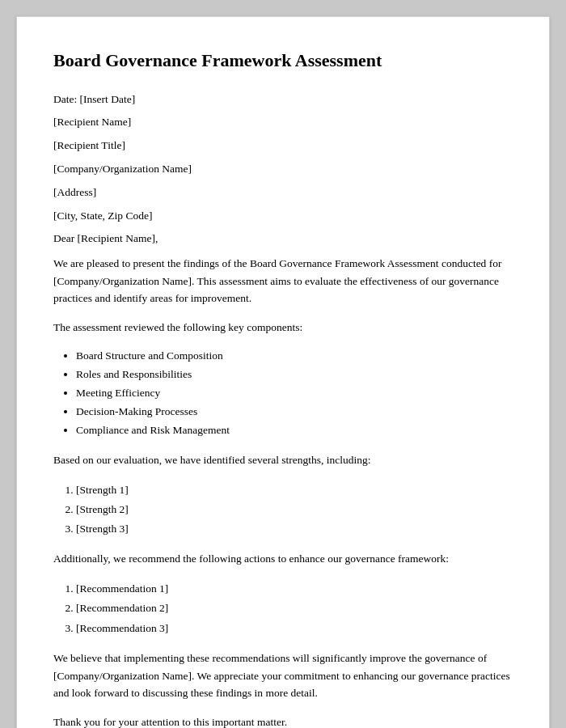  What do you see at coordinates (283, 239) in the screenshot?
I see `salutation: Dear [Recipient Name],` at bounding box center [283, 239].